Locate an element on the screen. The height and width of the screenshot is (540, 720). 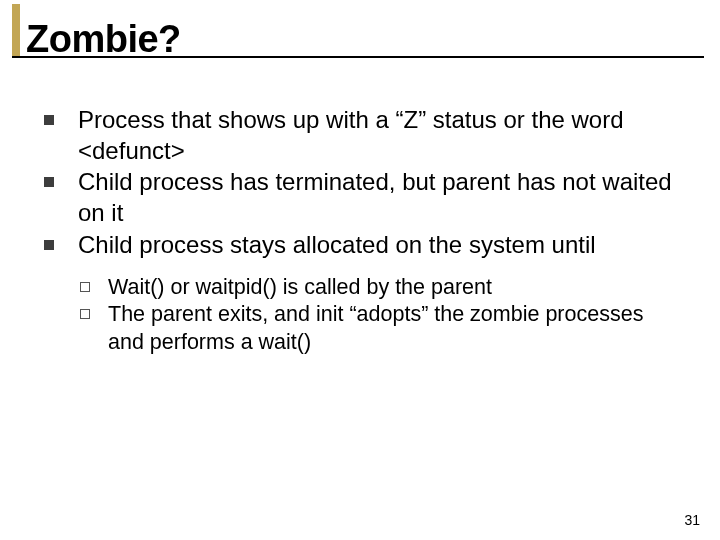
title-area: Zombie? is located at coordinates (360, 30).